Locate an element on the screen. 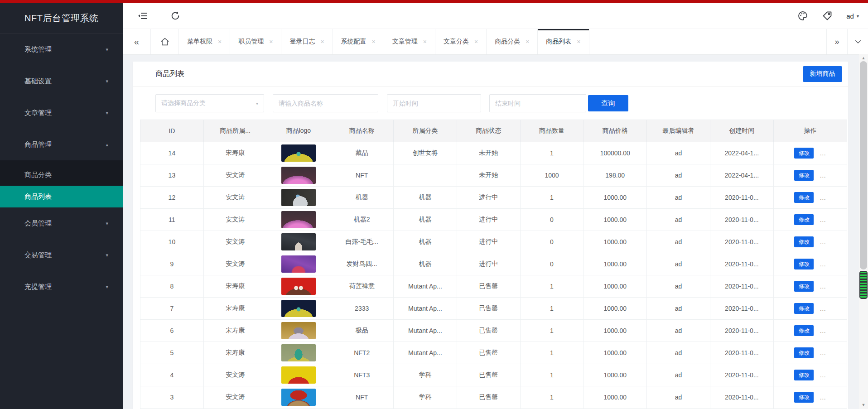 This screenshot has height=409, width=868. cell-id: 11 is located at coordinates (172, 220).